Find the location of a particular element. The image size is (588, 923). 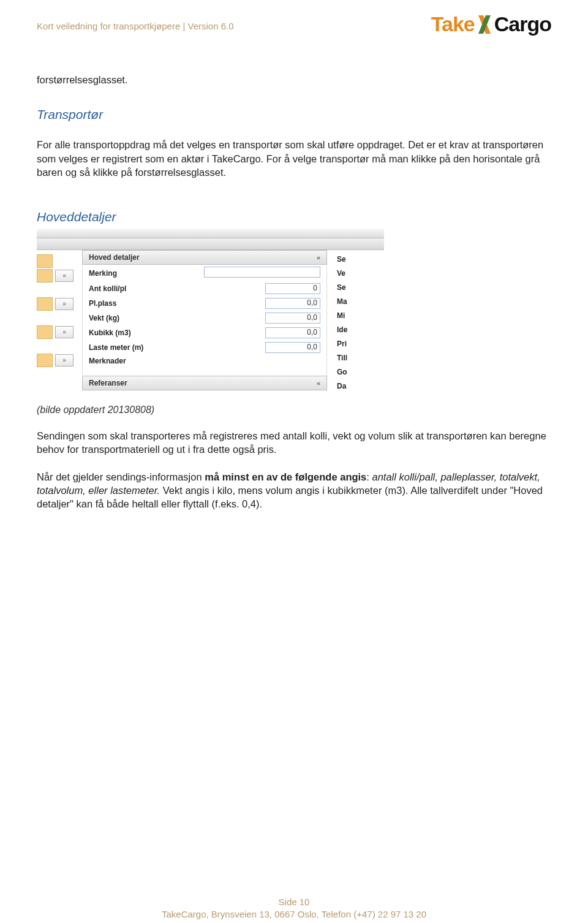

footer-page-number: Side 10 is located at coordinates (294, 902).